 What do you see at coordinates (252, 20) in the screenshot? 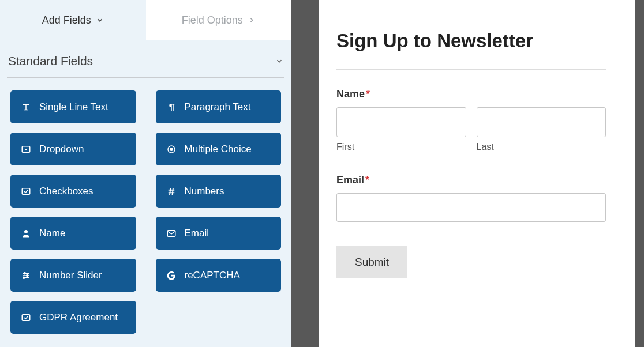
I see `chevron-right-icon` at bounding box center [252, 20].